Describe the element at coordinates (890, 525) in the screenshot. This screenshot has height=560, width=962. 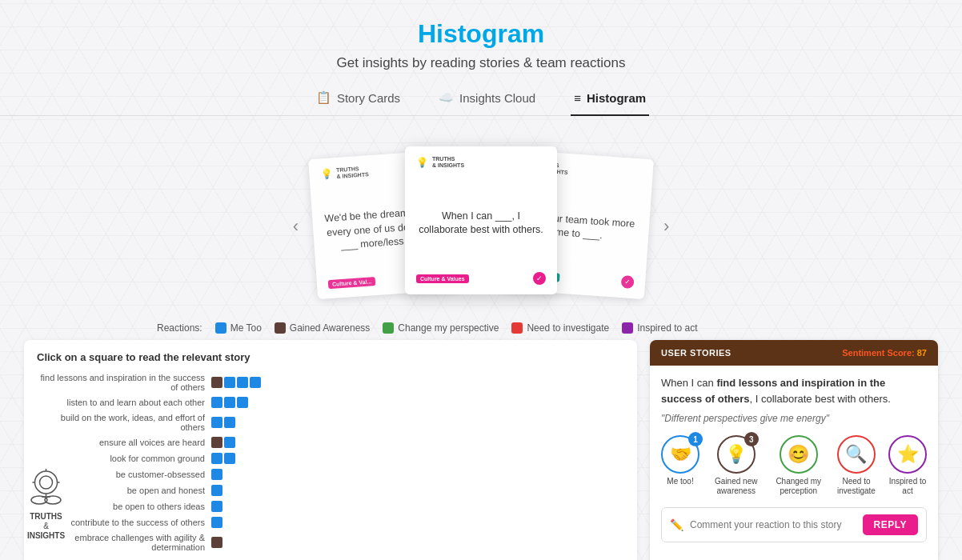
I see `reply-button: REPLY` at that location.